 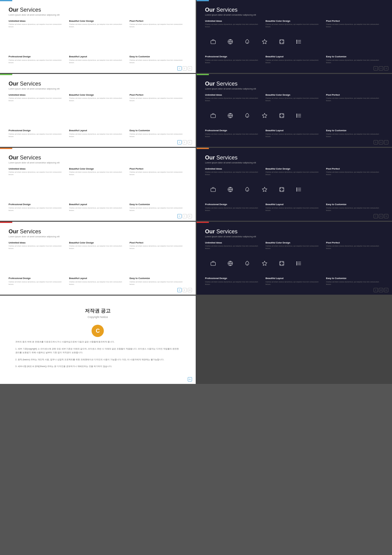 I want to click on copyright-subtitle: Copyright Notice, so click(x=98, y=317).